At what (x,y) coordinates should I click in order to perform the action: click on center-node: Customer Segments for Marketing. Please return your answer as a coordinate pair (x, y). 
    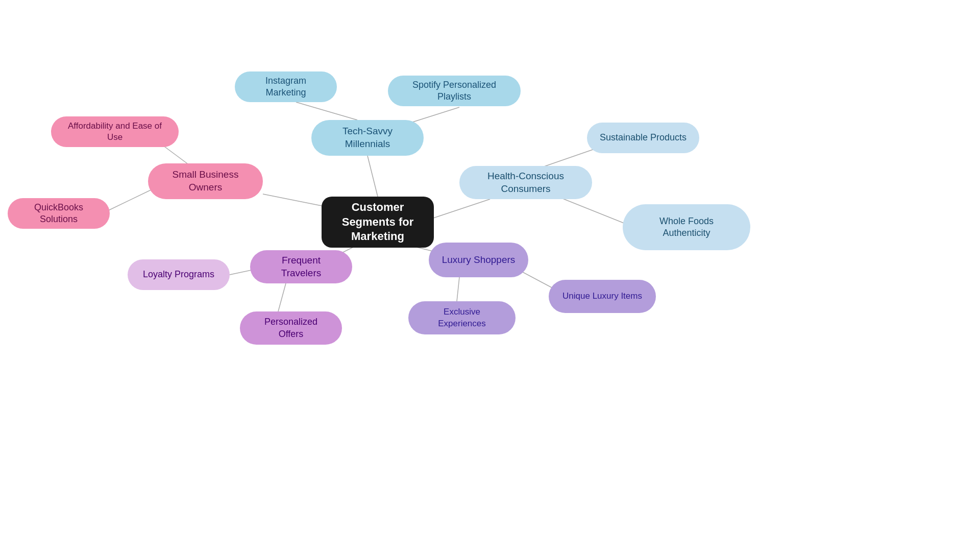
    Looking at the image, I should click on (378, 222).